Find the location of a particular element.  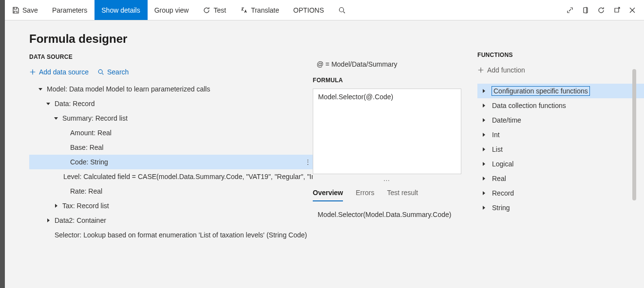

show-details-label: Show details is located at coordinates (121, 10).